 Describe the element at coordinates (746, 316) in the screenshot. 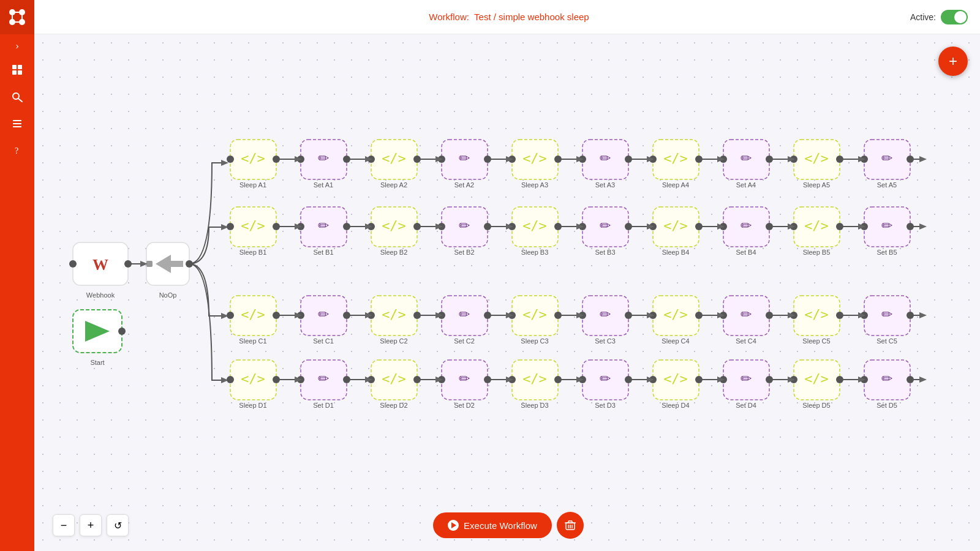

I see `node-set-c4: ✏` at that location.